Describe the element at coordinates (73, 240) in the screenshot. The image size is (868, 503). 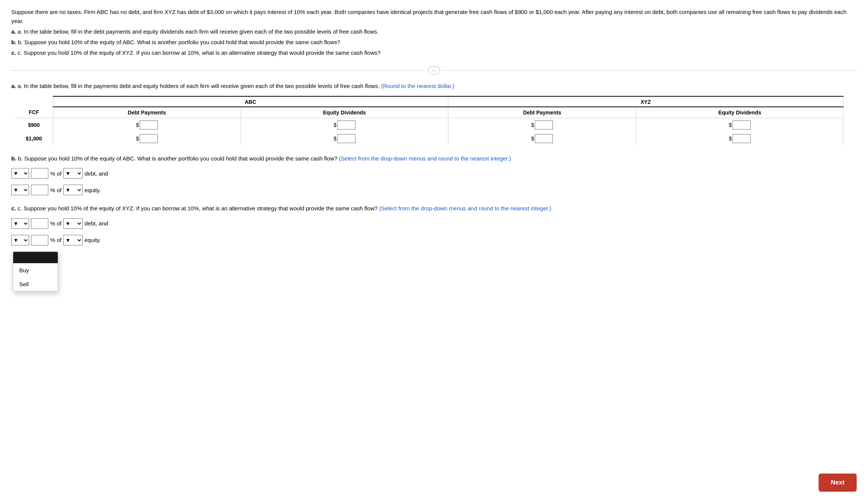
I see `part-c-row2-company-select: ▼ ABC XYZ` at that location.